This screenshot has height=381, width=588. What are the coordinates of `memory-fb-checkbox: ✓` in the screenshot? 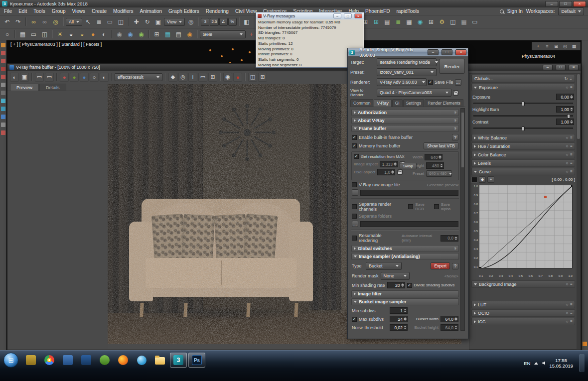 It's located at (354, 146).